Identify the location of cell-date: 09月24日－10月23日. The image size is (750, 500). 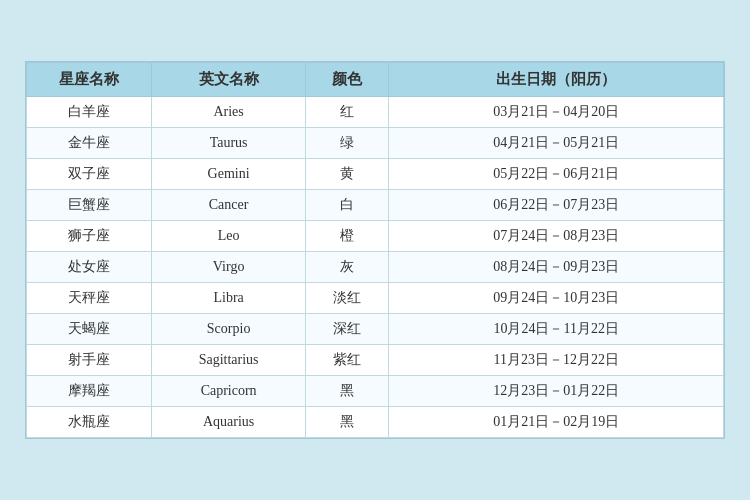
(556, 298).